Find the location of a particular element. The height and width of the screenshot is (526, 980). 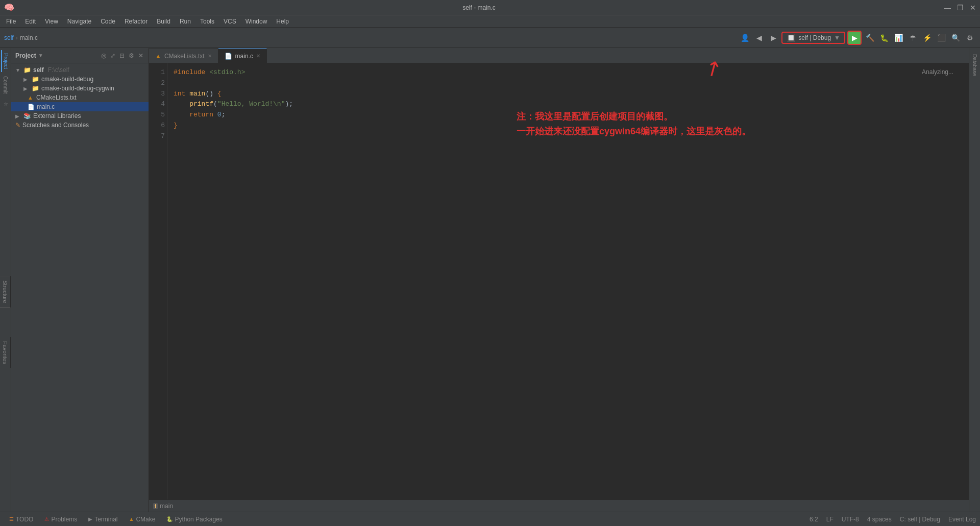

title-bar-right: — ❒ ✕ is located at coordinates (960, 8).